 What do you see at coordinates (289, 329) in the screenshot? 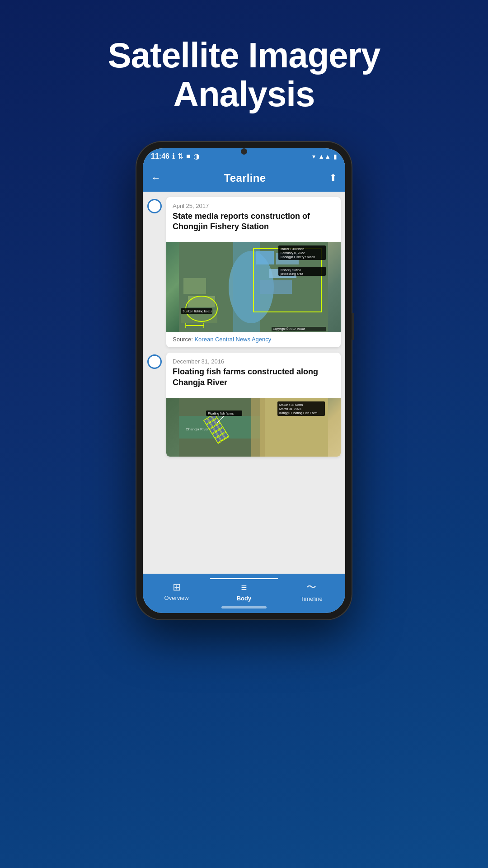
I see `svg-text: Copyright © 2022 Maxar` at bounding box center [289, 329].